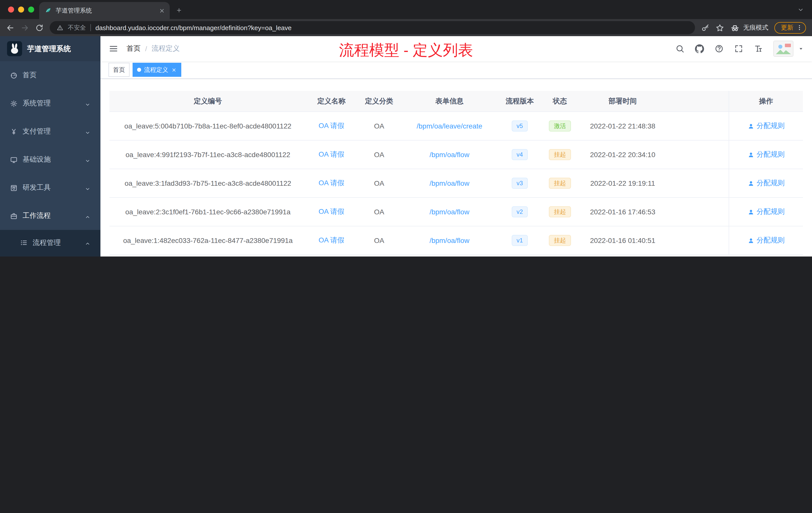 This screenshot has height=513, width=812. Describe the element at coordinates (208, 126) in the screenshot. I see `definition-id: oa_leave:5:004b710b-7b8a-11ec-8ef0-acde4…` at that location.